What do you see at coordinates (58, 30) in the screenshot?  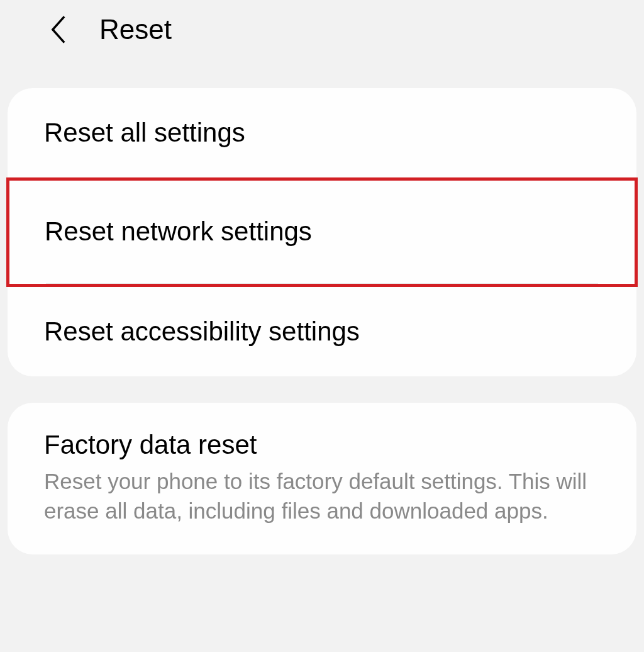 I see `chevron-left-icon` at bounding box center [58, 30].